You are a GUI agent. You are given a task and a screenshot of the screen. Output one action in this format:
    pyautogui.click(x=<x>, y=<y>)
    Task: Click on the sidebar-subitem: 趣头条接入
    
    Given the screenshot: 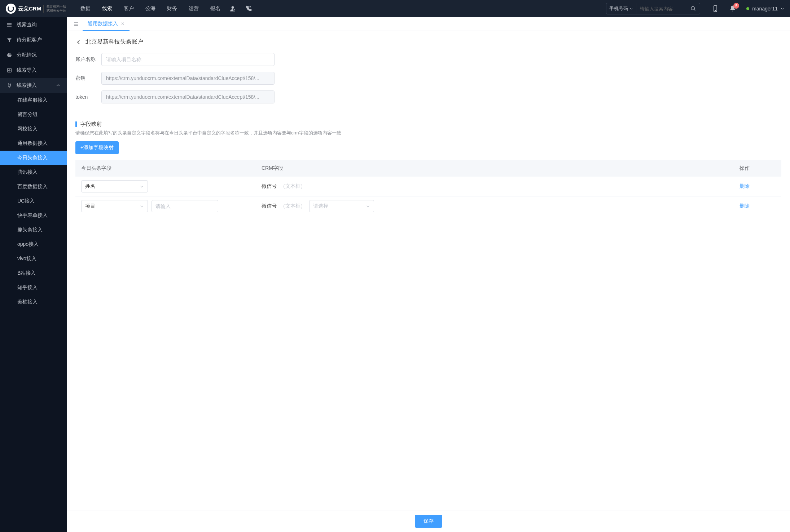 What is the action you would take?
    pyautogui.click(x=33, y=230)
    